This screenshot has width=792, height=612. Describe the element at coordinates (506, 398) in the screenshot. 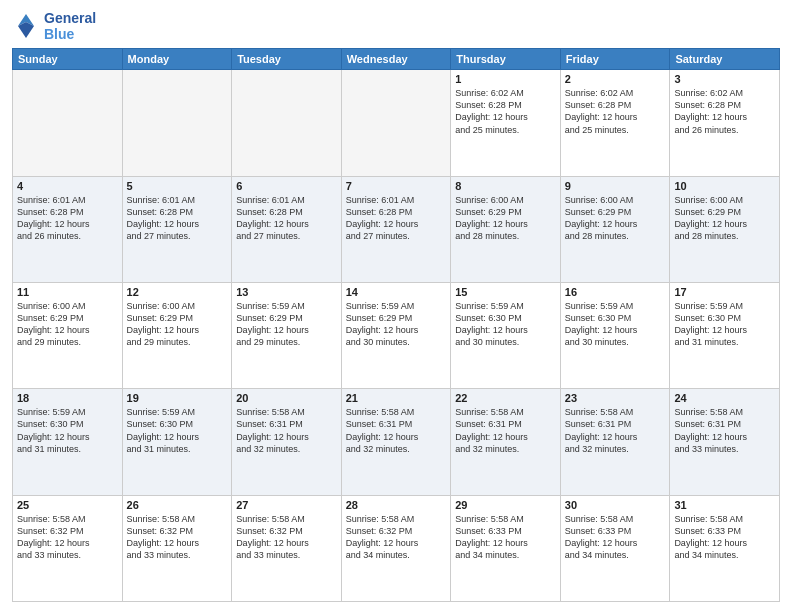

I see `day-number: 22` at that location.